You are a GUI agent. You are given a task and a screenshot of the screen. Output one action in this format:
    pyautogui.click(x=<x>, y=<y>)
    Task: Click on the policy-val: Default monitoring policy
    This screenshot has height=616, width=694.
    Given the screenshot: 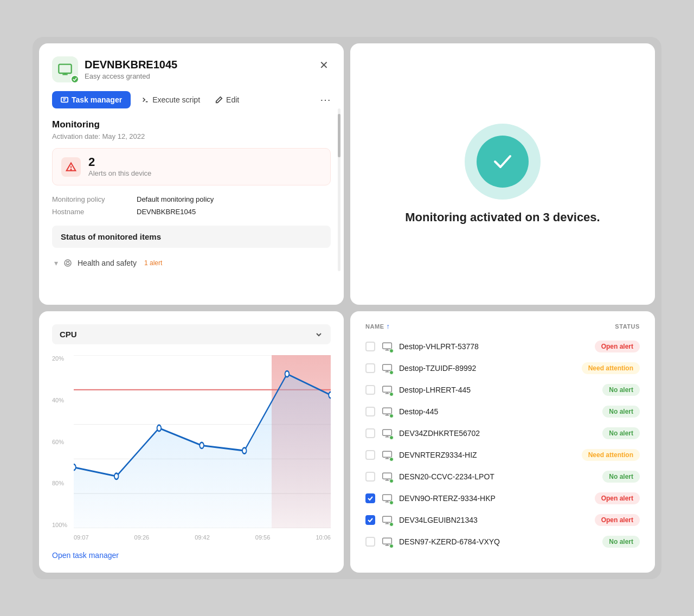 What is the action you would take?
    pyautogui.click(x=175, y=200)
    